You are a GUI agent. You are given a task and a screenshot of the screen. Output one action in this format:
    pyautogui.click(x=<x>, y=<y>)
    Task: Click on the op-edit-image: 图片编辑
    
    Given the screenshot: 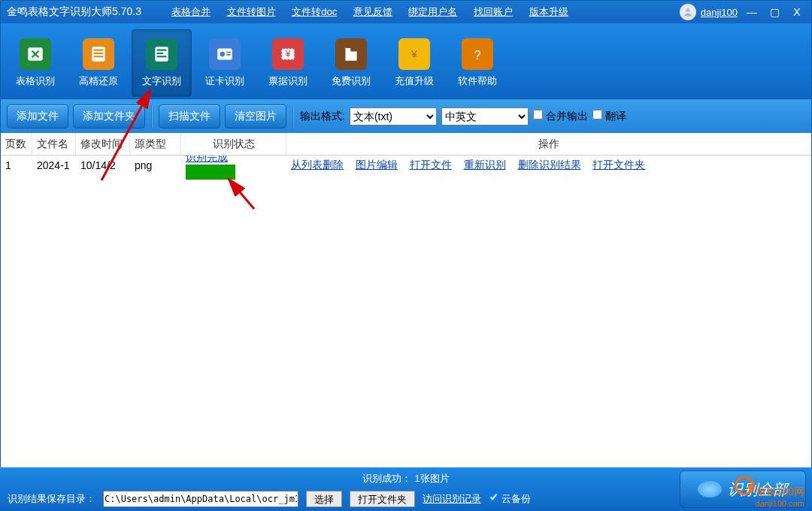 What is the action you would take?
    pyautogui.click(x=377, y=165)
    